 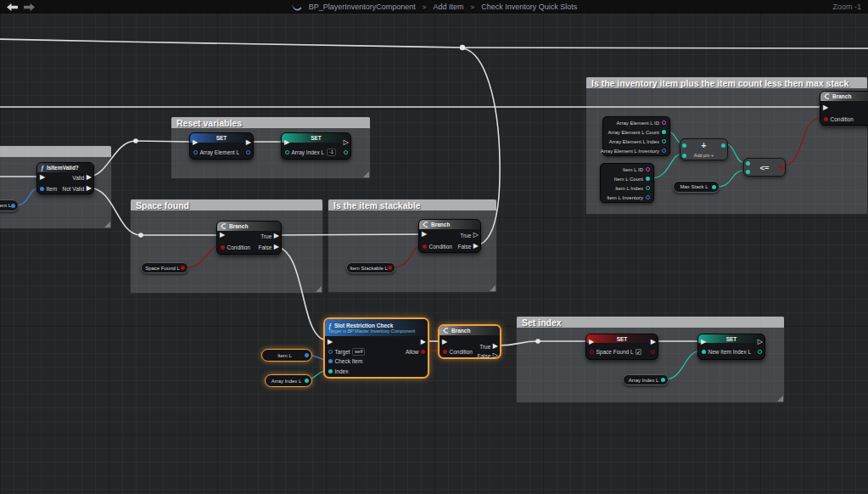 What do you see at coordinates (726, 351) in the screenshot?
I see `var-input-pin: New Item Index L` at bounding box center [726, 351].